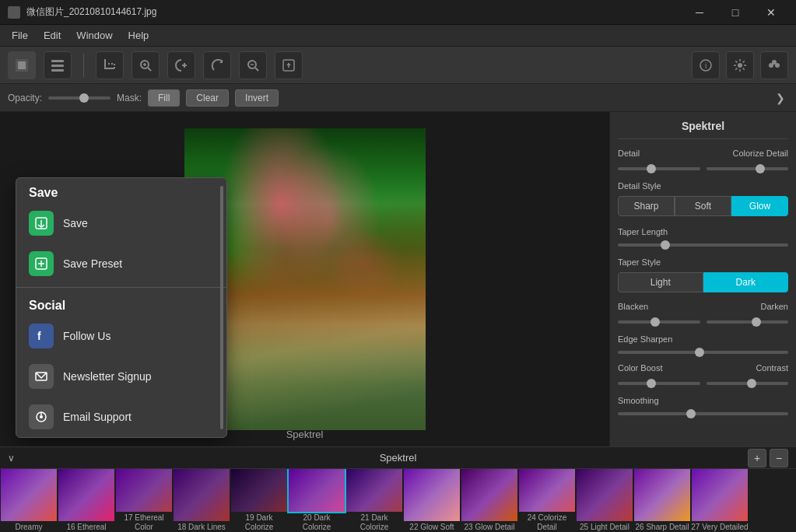  Describe the element at coordinates (11, 458) in the screenshot. I see `expand-strip-button: ∨` at that location.